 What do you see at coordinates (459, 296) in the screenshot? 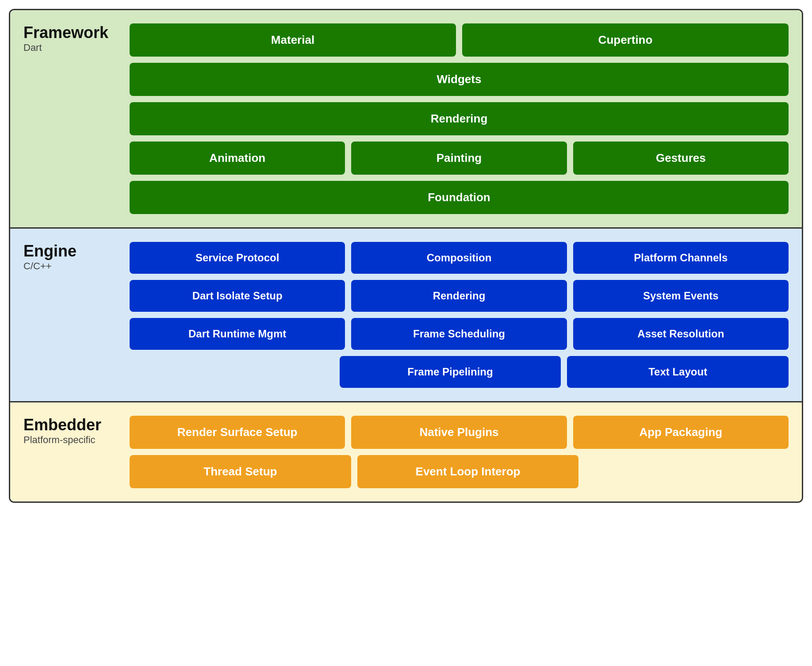
I see `rendering-engine-button: Rendering` at bounding box center [459, 296].